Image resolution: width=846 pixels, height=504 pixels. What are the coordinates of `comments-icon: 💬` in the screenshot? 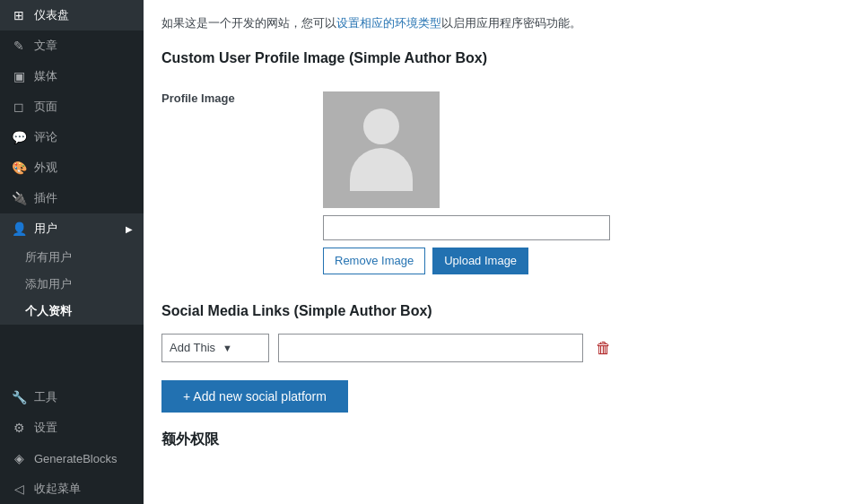 It's located at (19, 137).